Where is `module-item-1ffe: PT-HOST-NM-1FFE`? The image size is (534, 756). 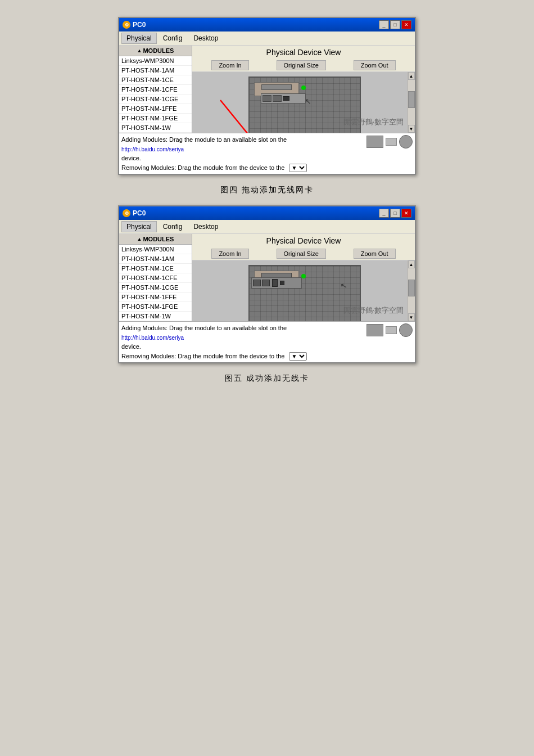 module-item-1ffe: PT-HOST-NM-1FFE is located at coordinates (155, 109).